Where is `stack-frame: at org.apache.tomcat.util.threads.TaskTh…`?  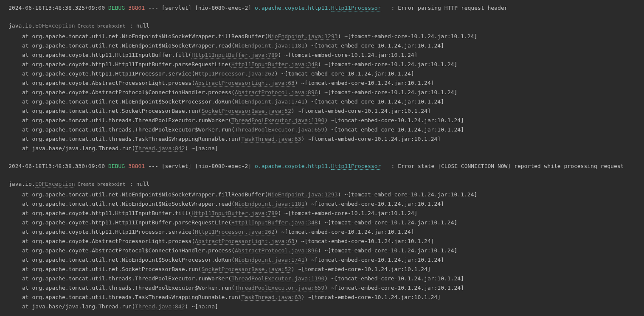 stack-frame: at org.apache.tomcat.util.threads.TaskTh… is located at coordinates (322, 297).